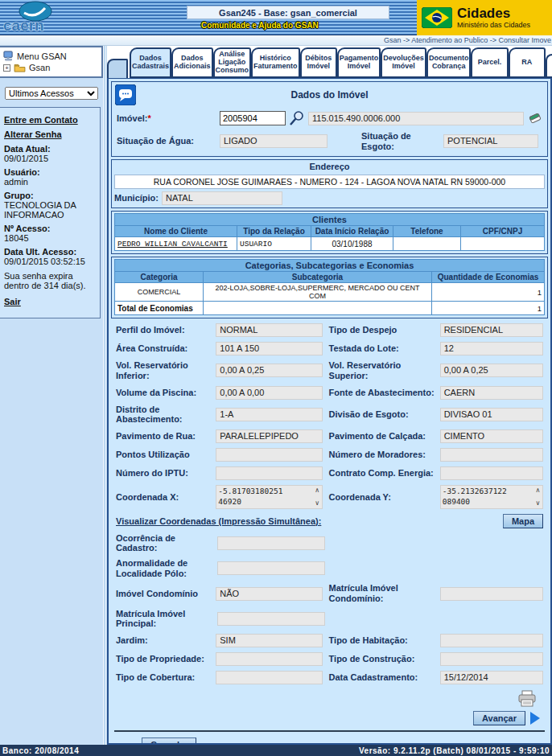  Describe the element at coordinates (330, 330) in the screenshot. I see `field-row: Perfil do Imóvel: NORMAL Tipo de Despejo…` at that location.